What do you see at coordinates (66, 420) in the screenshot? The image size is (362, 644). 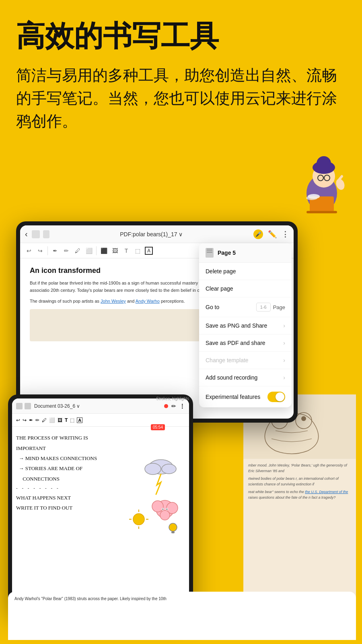 I see `t2-text: T` at bounding box center [66, 420].